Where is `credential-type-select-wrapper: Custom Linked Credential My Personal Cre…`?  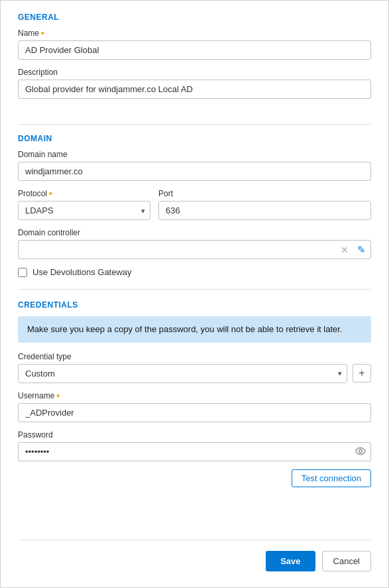 credential-type-select-wrapper: Custom Linked Credential My Personal Cre… is located at coordinates (183, 374).